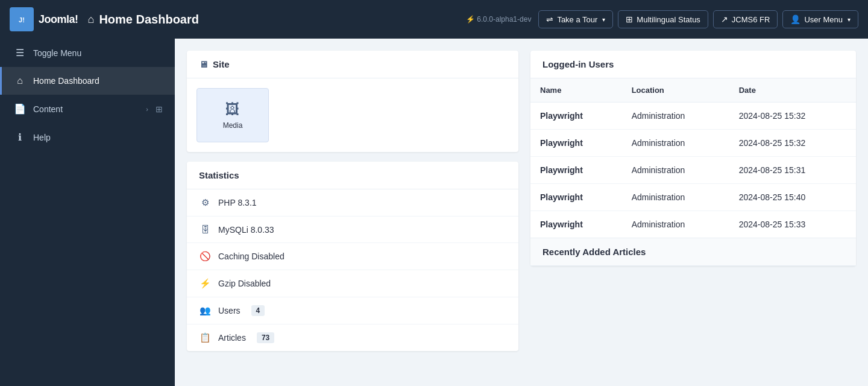 This screenshot has width=868, height=386. Describe the element at coordinates (576, 90) in the screenshot. I see `col-name: Name` at that location.